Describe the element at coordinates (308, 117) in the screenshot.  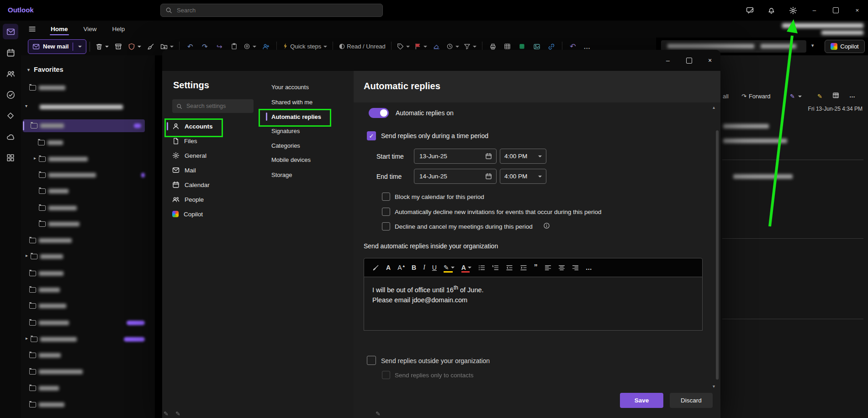
I see `subnav-automatic-replies: Automatic replies` at that location.